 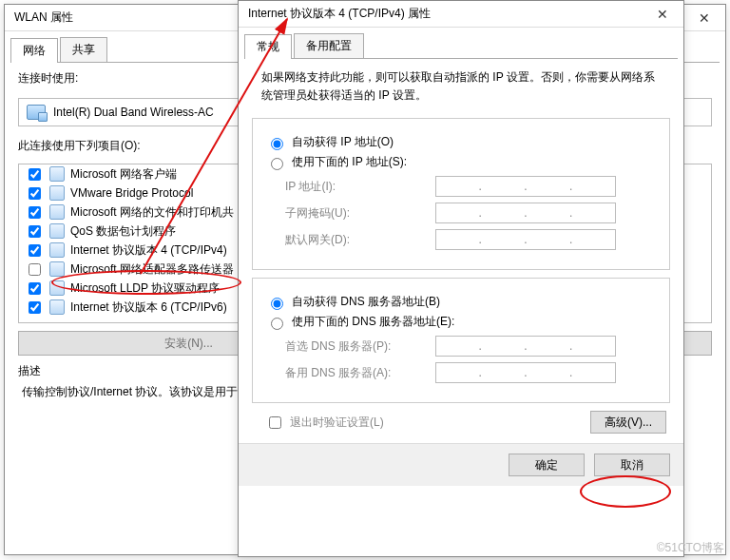 I want to click on radio-manual-ip, so click(x=278, y=164).